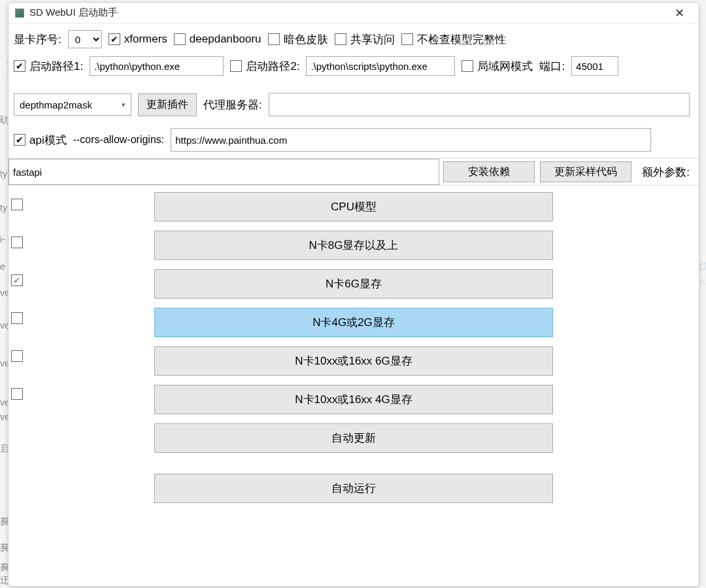 The image size is (706, 588). What do you see at coordinates (20, 66) in the screenshot?
I see `path1-checkbox: ✔` at bounding box center [20, 66].